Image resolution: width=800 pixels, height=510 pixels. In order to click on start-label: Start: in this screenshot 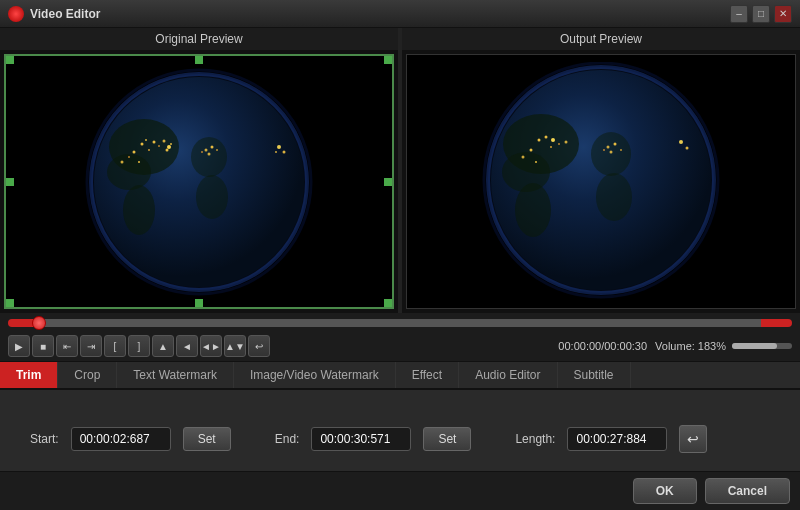, I will do `click(44, 439)`.